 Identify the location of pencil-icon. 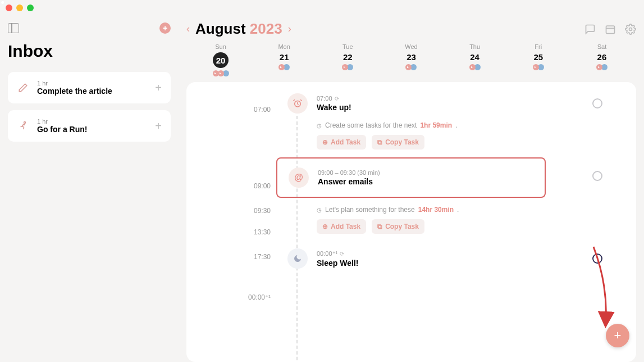
(23, 88).